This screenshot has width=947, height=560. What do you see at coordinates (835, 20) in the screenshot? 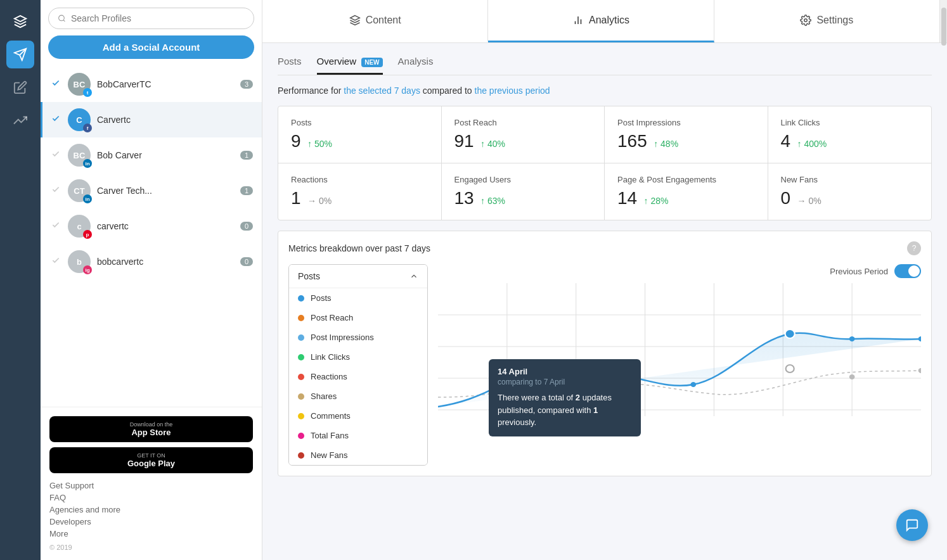
I see `settings-label: Settings` at bounding box center [835, 20].